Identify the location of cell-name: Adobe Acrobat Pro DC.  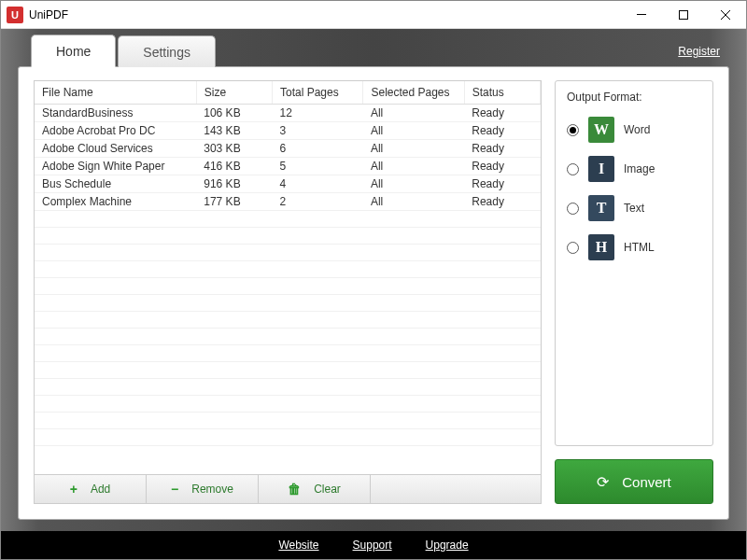
(116, 131).